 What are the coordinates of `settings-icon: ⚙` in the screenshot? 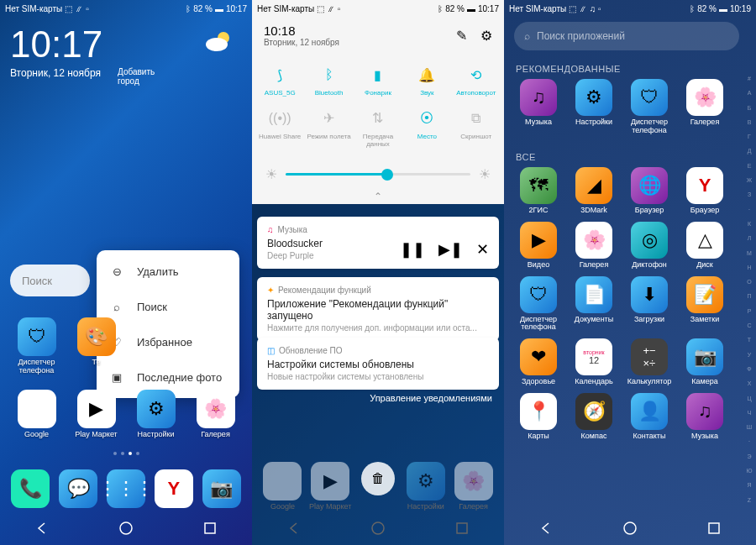 It's located at (486, 35).